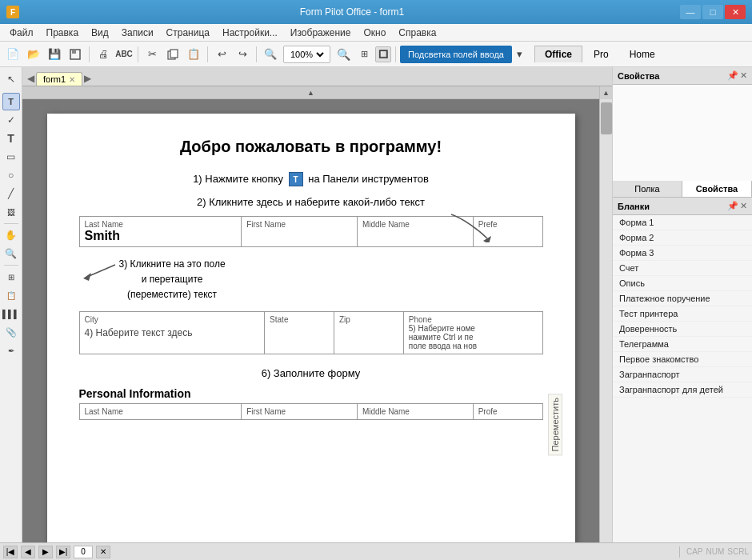 The width and height of the screenshot is (752, 560). I want to click on tool-line: ╱, so click(11, 194).